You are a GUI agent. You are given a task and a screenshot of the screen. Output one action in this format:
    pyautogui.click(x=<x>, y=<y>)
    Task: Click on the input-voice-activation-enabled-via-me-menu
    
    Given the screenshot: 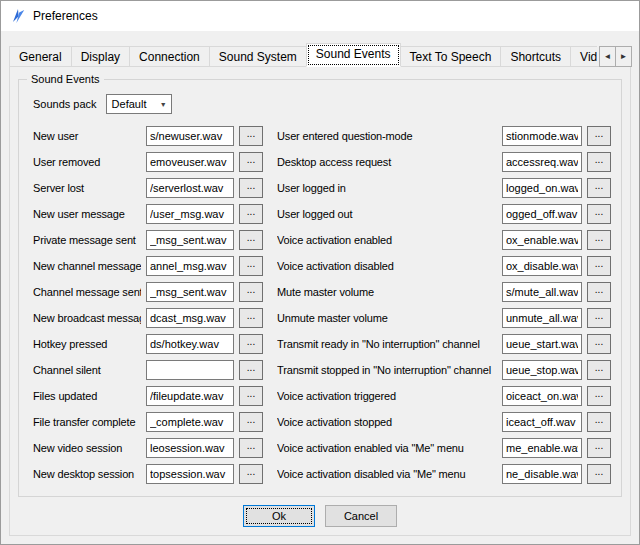 What is the action you would take?
    pyautogui.click(x=542, y=448)
    